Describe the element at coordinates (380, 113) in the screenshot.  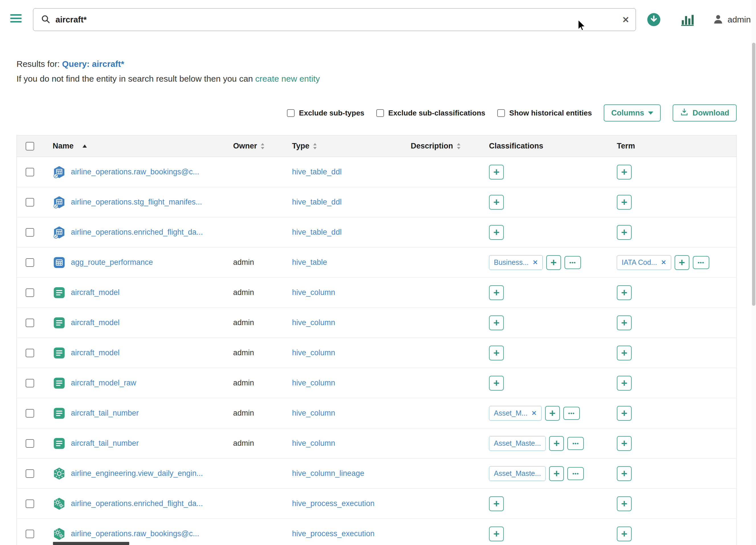
I see `exclude-subclassifications-checkbox` at that location.